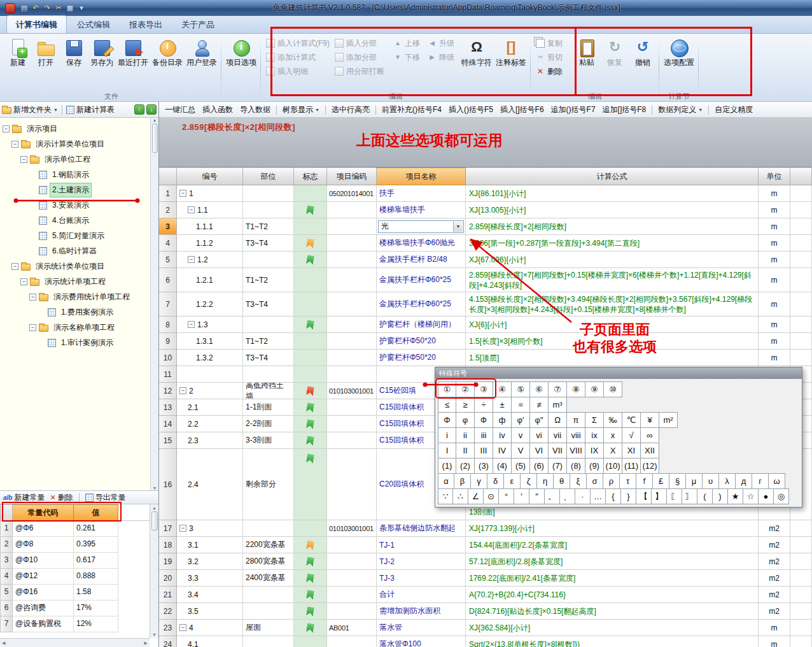 Image resolution: width=812 pixels, height=647 pixels. Describe the element at coordinates (522, 110) in the screenshot. I see `toolbar-button: 插入[]括号F6` at that location.